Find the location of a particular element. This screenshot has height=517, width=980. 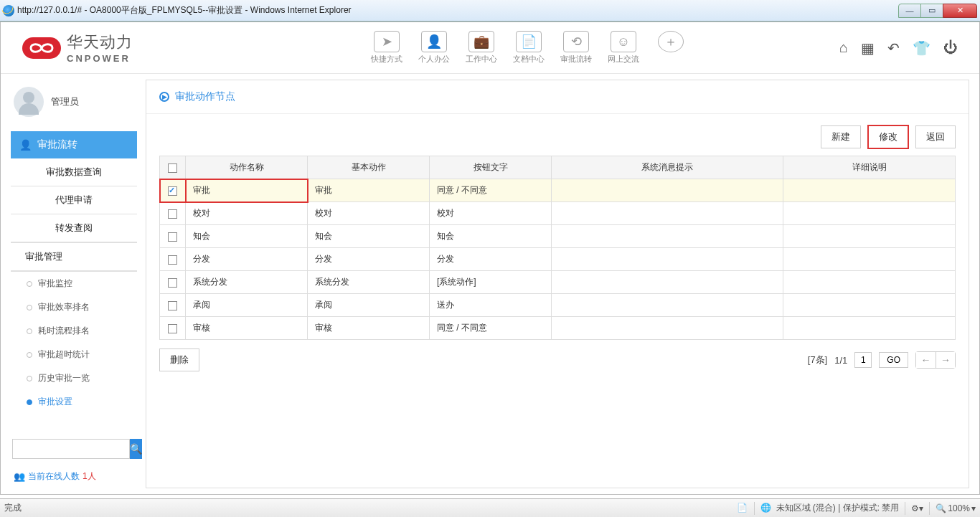

table-row: 审核审核同意 / 不同意 is located at coordinates (558, 328).